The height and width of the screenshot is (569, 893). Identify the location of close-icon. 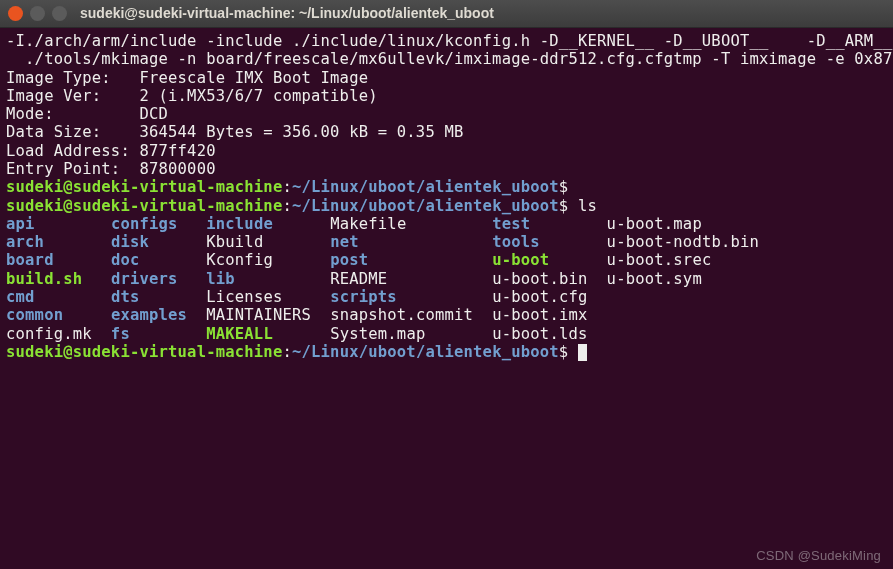
(16, 14).